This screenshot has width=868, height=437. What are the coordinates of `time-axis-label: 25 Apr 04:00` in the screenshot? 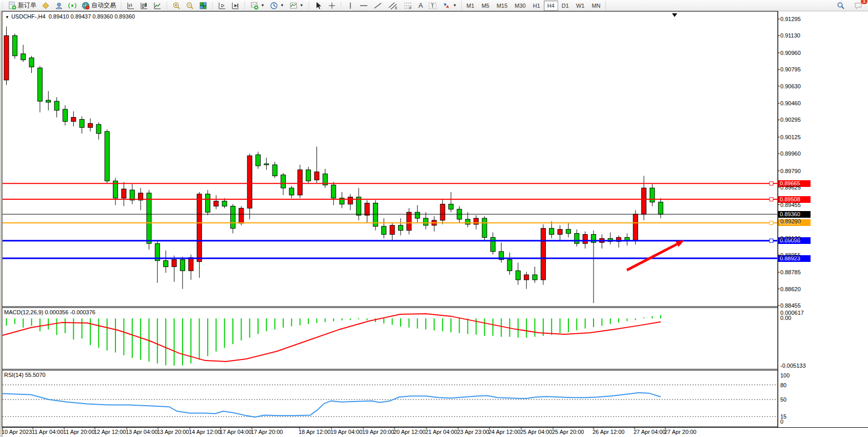 It's located at (536, 432).